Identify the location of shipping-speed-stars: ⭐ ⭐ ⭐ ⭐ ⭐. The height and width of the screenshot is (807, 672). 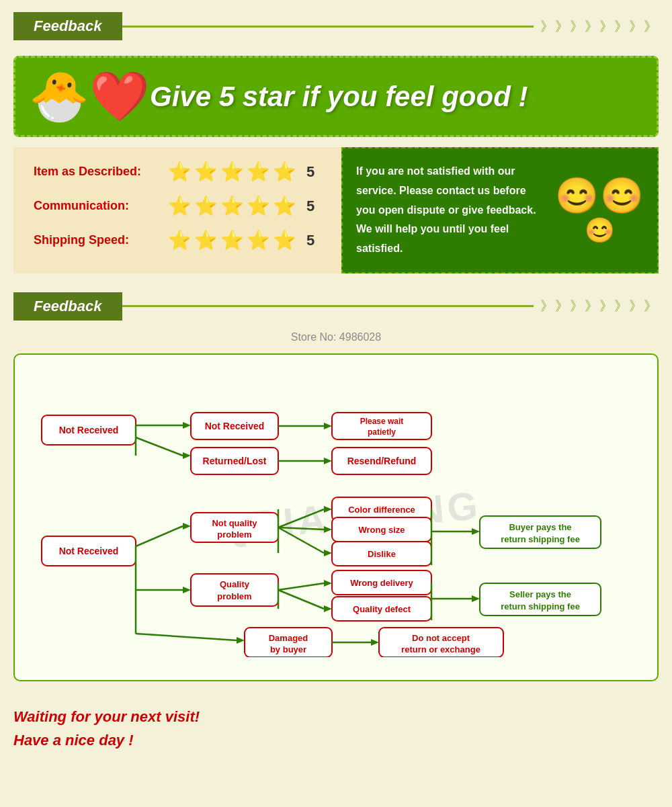
(233, 241).